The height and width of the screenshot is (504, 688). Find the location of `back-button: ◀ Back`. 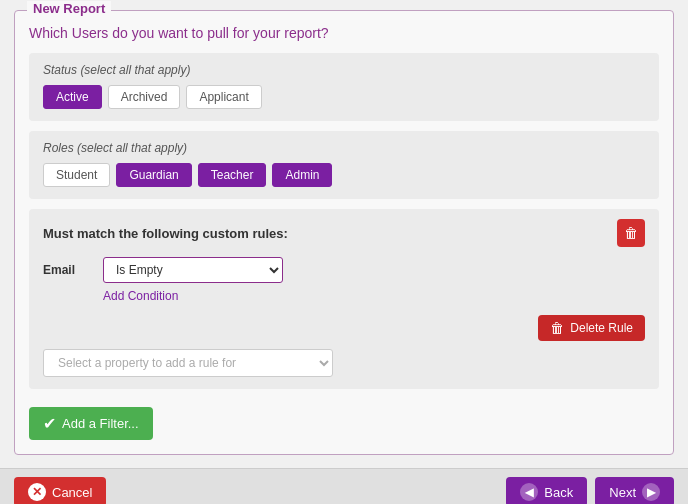

back-button: ◀ Back is located at coordinates (546, 490).